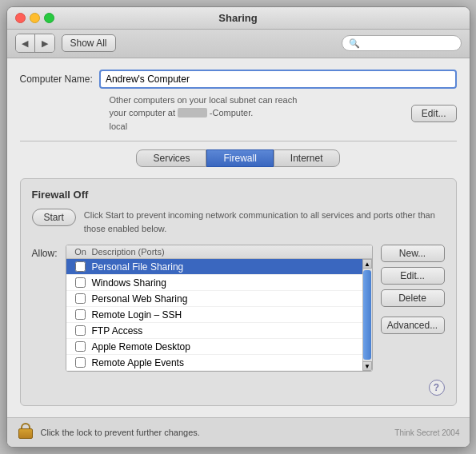 The image size is (476, 454). What do you see at coordinates (264, 222) in the screenshot?
I see `start-description: Click Start to prevent incoming network …` at bounding box center [264, 222].